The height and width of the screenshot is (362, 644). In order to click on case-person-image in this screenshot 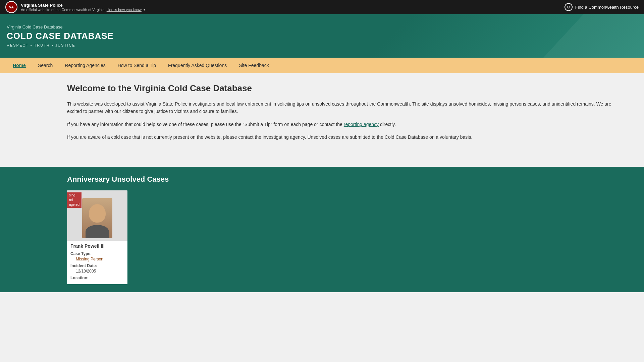, I will do `click(97, 218)`.